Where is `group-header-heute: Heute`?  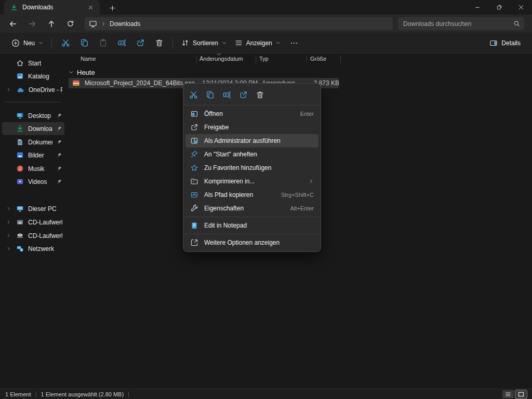 group-header-heute: Heute is located at coordinates (82, 72).